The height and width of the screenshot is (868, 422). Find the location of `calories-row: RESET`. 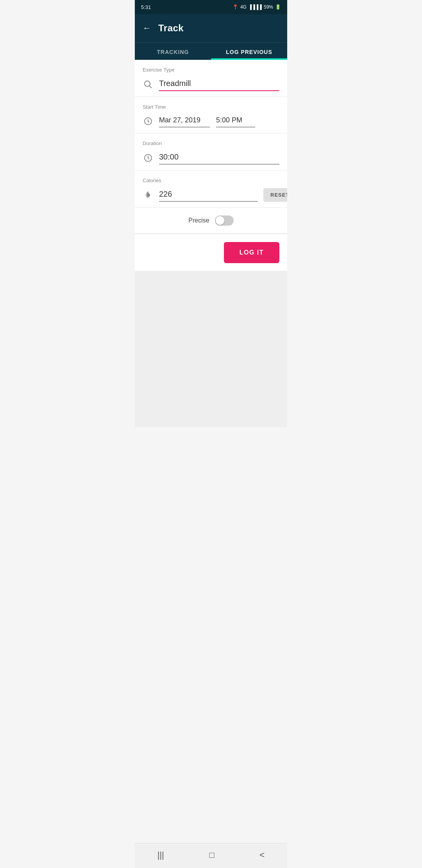

calories-row: RESET is located at coordinates (211, 195).